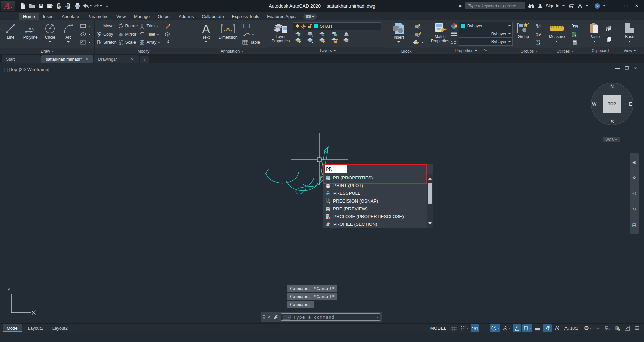 This screenshot has width=644, height=342. What do you see at coordinates (486, 42) in the screenshot?
I see `linetype-select: ByLayer` at bounding box center [486, 42].